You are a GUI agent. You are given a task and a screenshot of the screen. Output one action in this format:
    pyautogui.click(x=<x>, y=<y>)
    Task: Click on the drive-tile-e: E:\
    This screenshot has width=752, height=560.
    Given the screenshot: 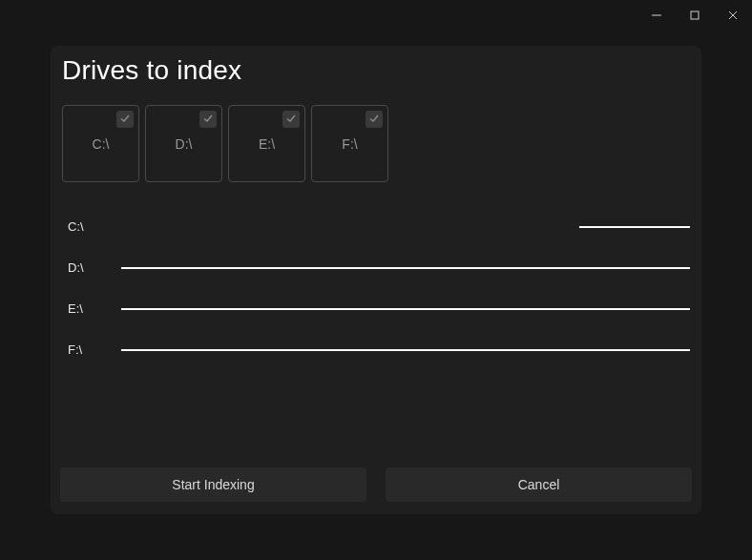 What is the action you would take?
    pyautogui.click(x=267, y=143)
    